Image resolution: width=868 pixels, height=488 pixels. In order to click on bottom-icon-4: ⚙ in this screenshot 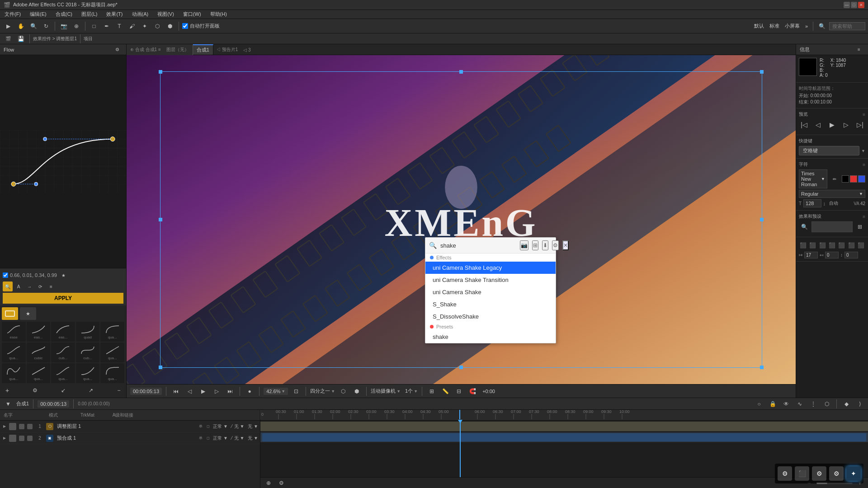, I will do `click(836, 474)`.